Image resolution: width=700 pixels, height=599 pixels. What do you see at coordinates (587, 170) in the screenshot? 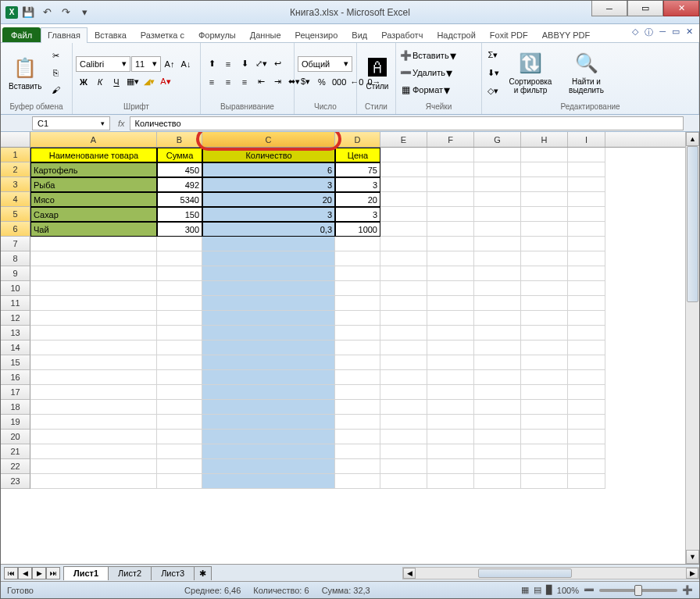
I see `cell-I2` at bounding box center [587, 170].